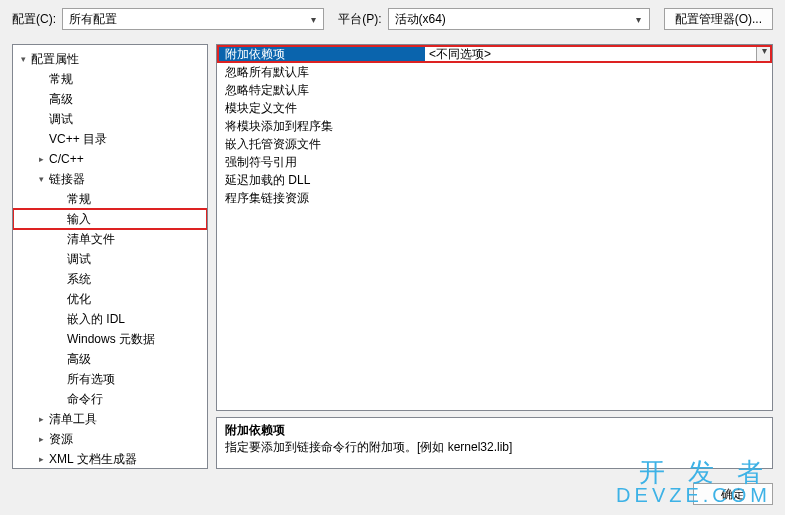 This screenshot has height=515, width=785. I want to click on tree-item: ▸Windows 元数据, so click(110, 339).